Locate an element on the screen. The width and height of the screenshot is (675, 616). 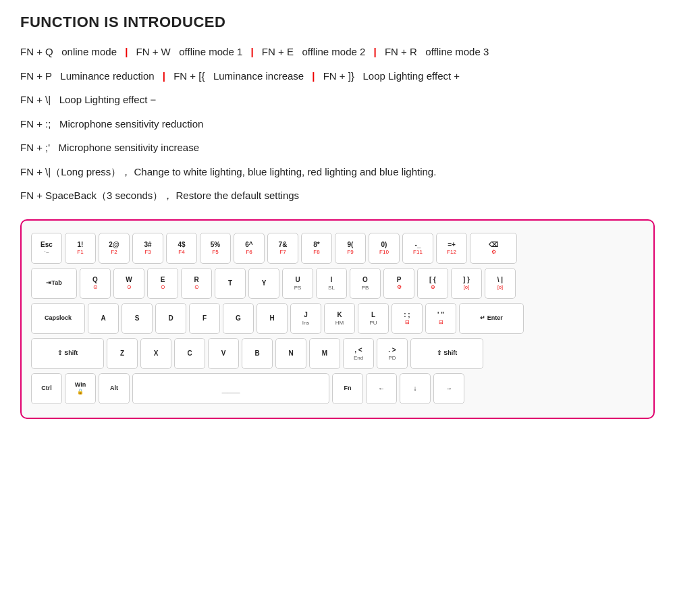
key-j: J Ins is located at coordinates (306, 318).